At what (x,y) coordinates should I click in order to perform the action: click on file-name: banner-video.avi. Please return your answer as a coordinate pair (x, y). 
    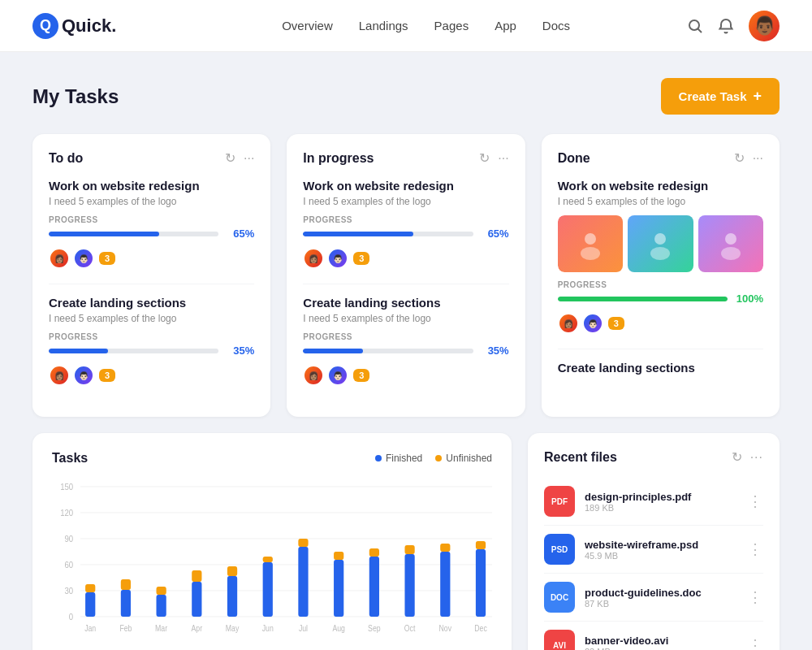
    Looking at the image, I should click on (661, 640).